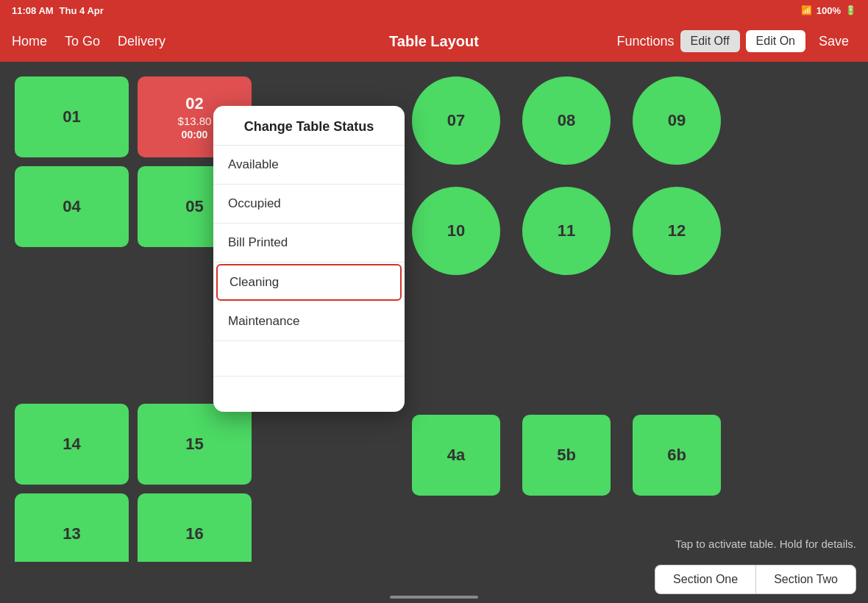  What do you see at coordinates (456, 455) in the screenshot?
I see `table-4a: 4a` at bounding box center [456, 455].